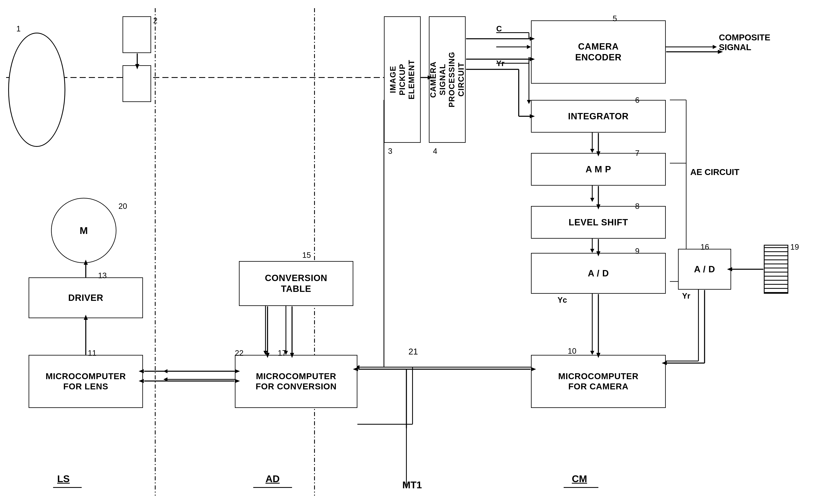  Describe the element at coordinates (776, 269) in the screenshot. I see `resistor-component` at that location.